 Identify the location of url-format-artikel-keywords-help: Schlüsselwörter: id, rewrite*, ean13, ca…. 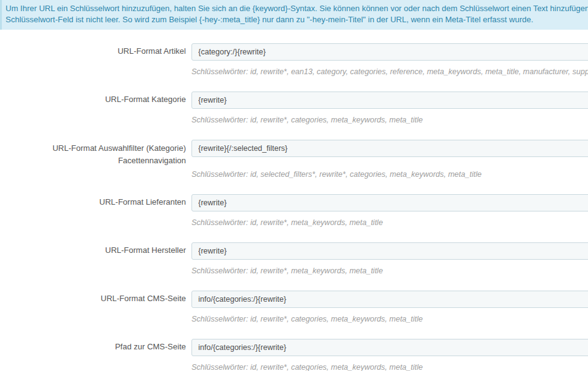
(390, 72).